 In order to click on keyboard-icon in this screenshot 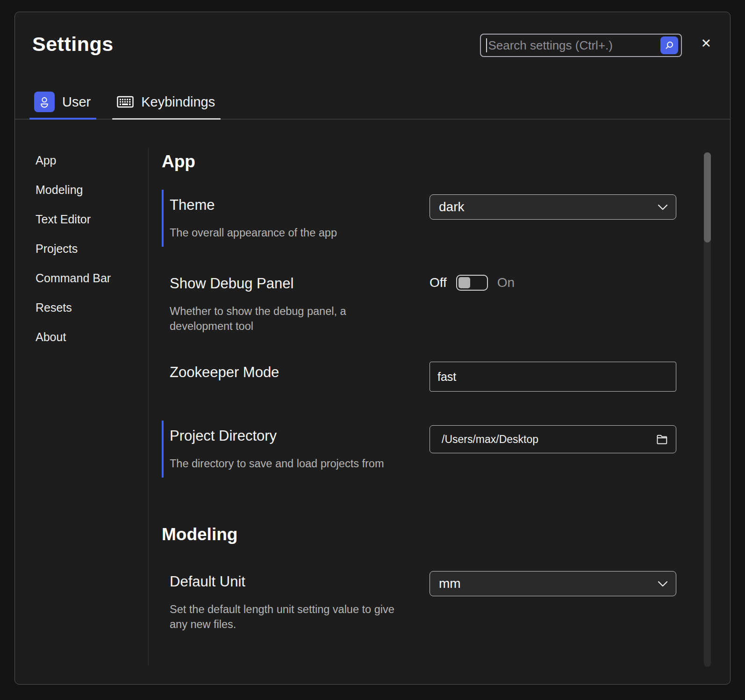, I will do `click(125, 102)`.